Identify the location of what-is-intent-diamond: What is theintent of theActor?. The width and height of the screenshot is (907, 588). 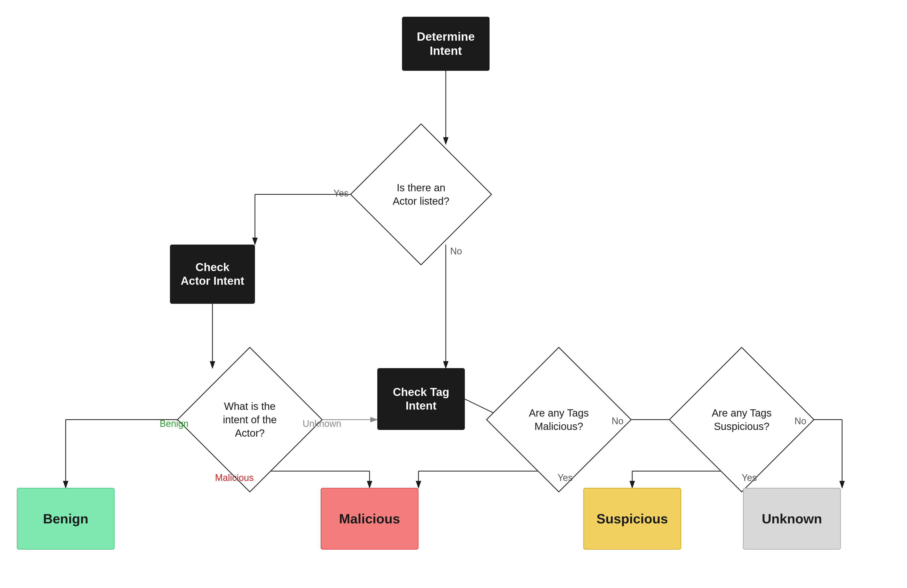
(250, 420).